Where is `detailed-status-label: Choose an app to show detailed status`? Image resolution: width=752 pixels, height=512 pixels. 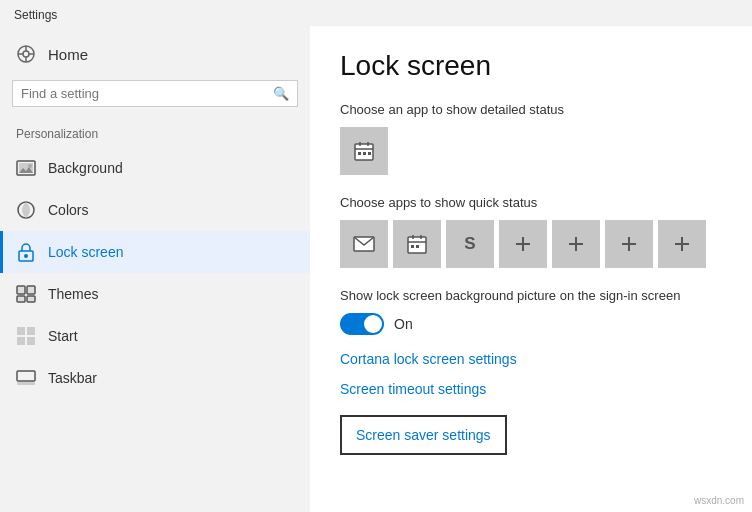 detailed-status-label: Choose an app to show detailed status is located at coordinates (531, 110).